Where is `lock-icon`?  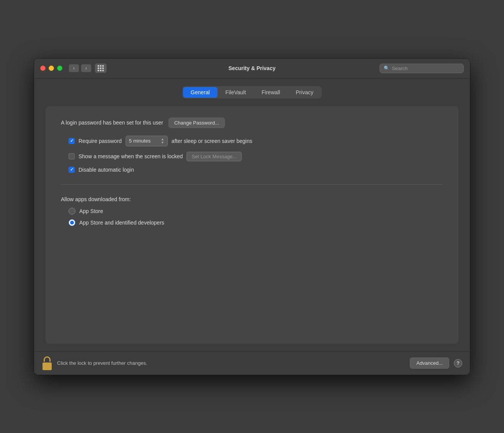
lock-icon is located at coordinates (47, 363).